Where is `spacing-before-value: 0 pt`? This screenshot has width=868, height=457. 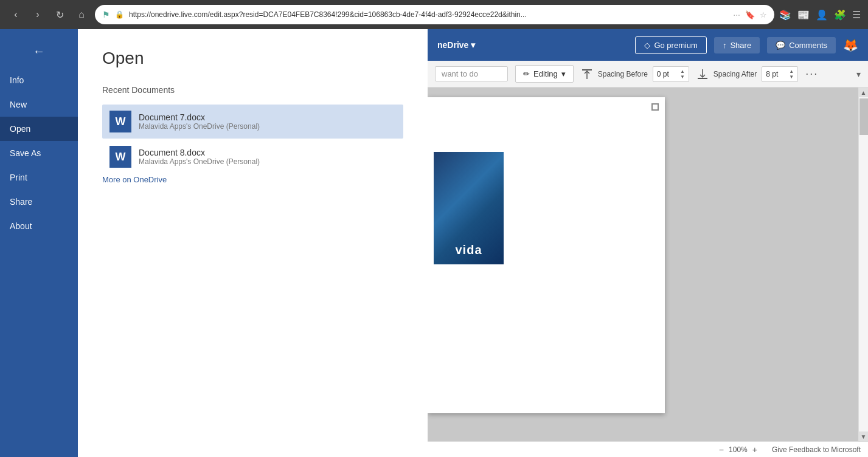
spacing-before-value: 0 pt is located at coordinates (663, 74).